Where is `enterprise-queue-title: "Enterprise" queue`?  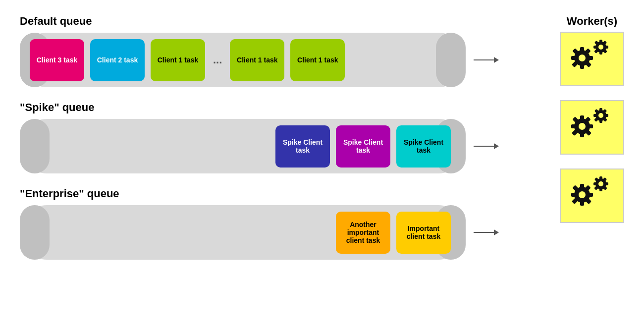 enterprise-queue-title: "Enterprise" queue is located at coordinates (290, 194).